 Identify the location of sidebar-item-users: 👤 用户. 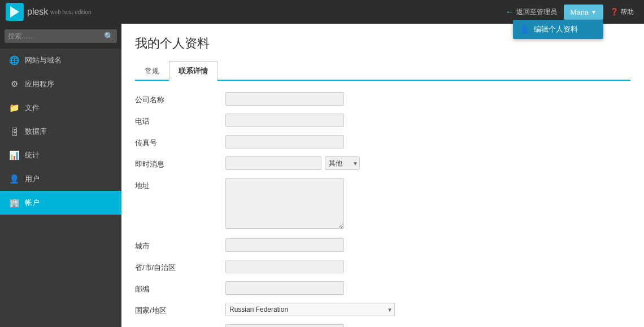
(61, 179).